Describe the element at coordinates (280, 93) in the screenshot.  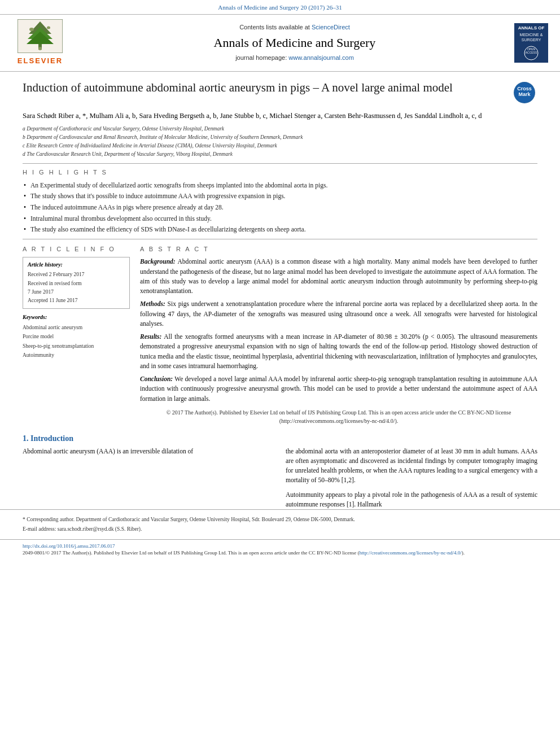
I see `article-title-row: Induction of autoimmune abdominal aortic…` at that location.